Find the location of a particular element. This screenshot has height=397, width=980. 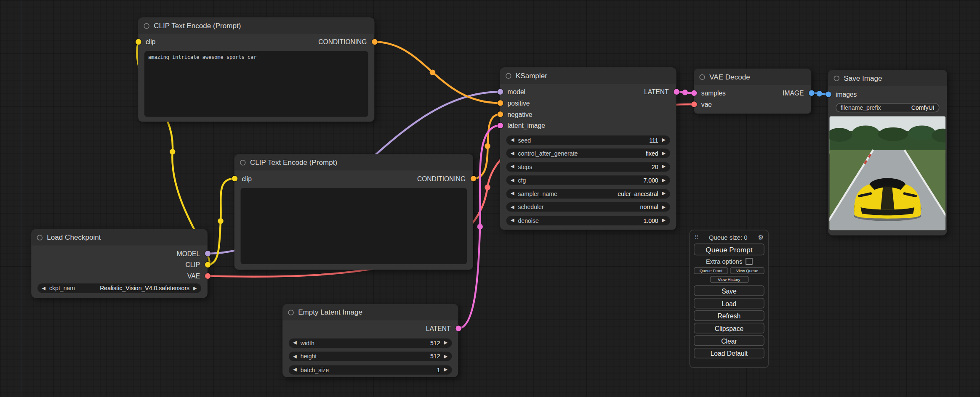

load-default-button: Load Default is located at coordinates (729, 353).